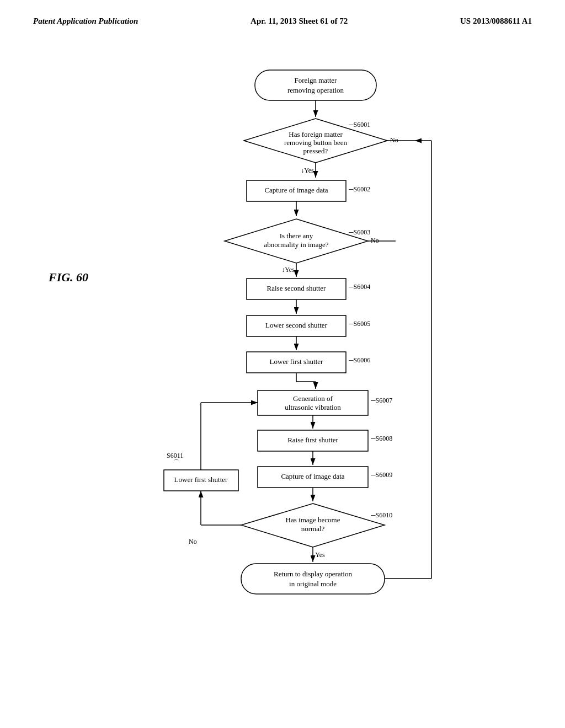  What do you see at coordinates (381, 475) in the screenshot?
I see `label-s6009: ─S6009` at bounding box center [381, 475].